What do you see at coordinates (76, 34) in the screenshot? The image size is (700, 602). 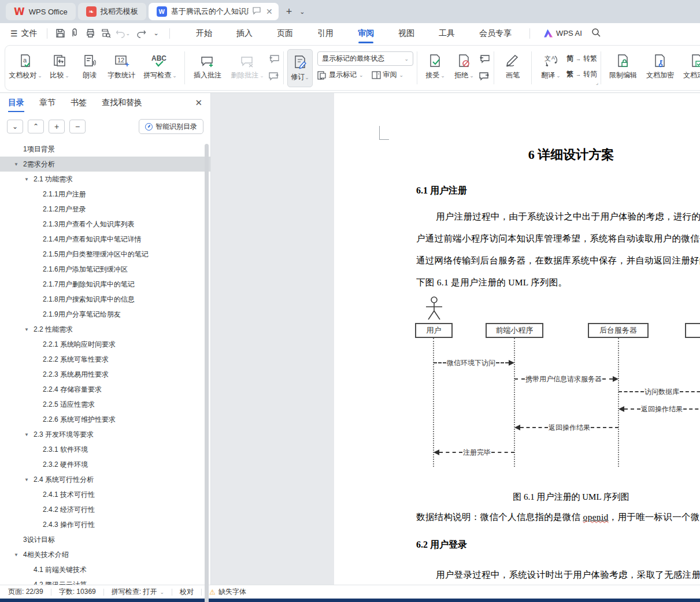 I see `export-pdf-icon` at bounding box center [76, 34].